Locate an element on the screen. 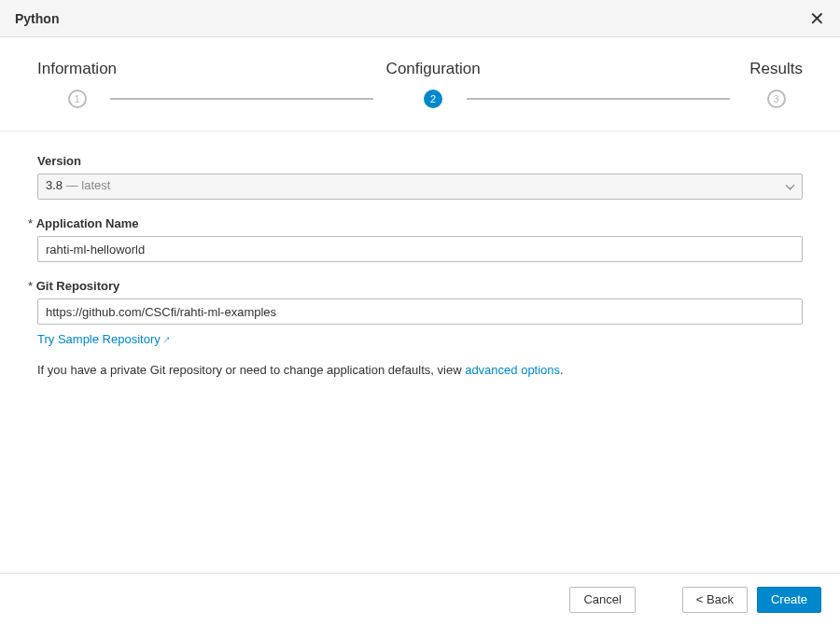 The height and width of the screenshot is (625, 840). version-select: 3.8 — latest is located at coordinates (420, 187).